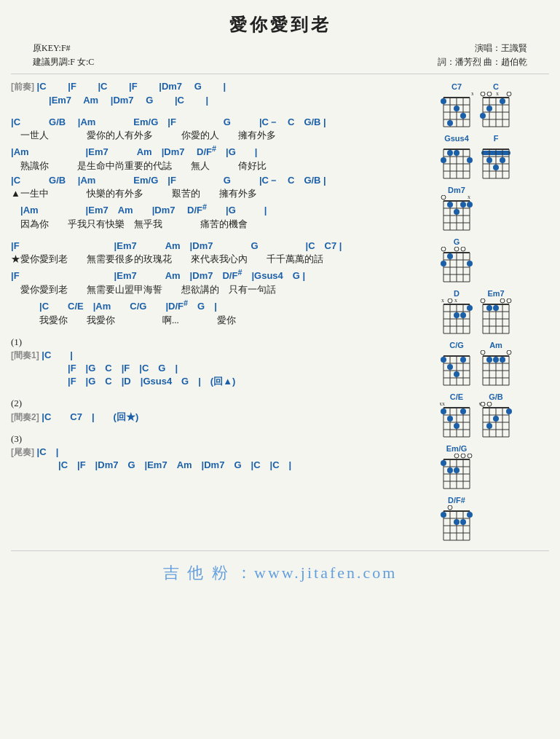  I want to click on c2-chord: |F |Em7 Am |Dm7 D/F# |Gsus4 G |, so click(220, 275).